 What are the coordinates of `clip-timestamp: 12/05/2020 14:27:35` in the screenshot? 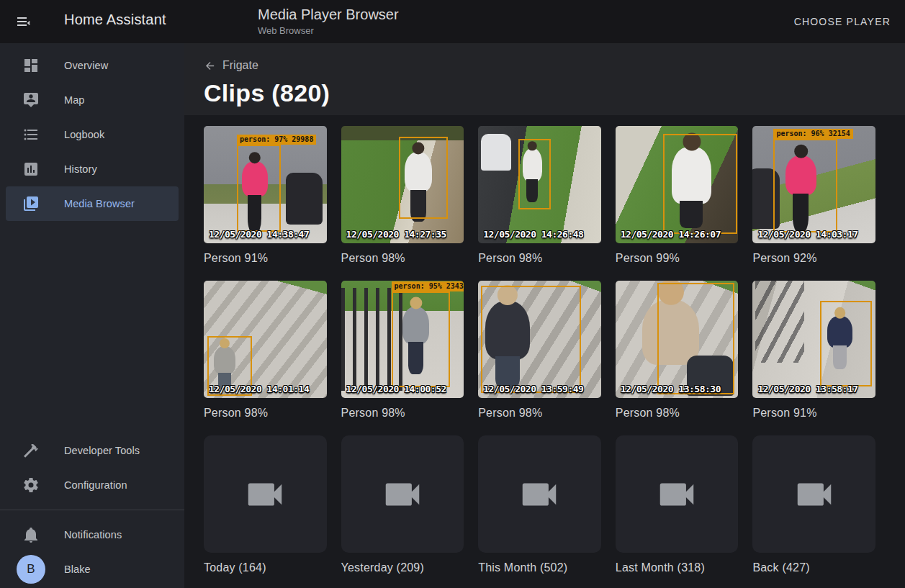 It's located at (396, 235).